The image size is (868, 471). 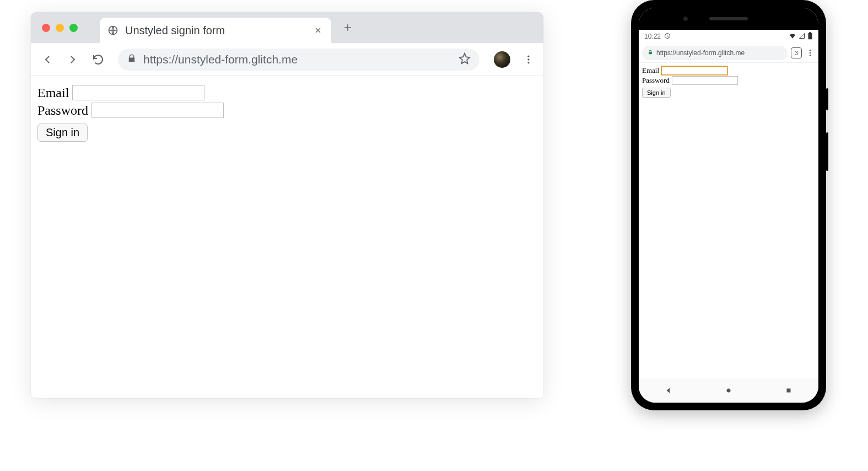 I want to click on browser-toolbar: https://unstyled-form.glitch.me, so click(x=287, y=60).